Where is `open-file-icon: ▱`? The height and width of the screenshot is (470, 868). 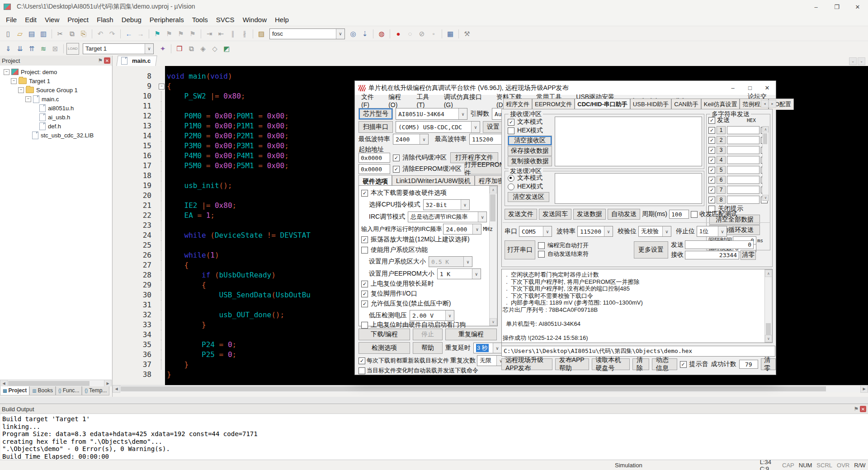 open-file-icon: ▱ is located at coordinates (20, 34).